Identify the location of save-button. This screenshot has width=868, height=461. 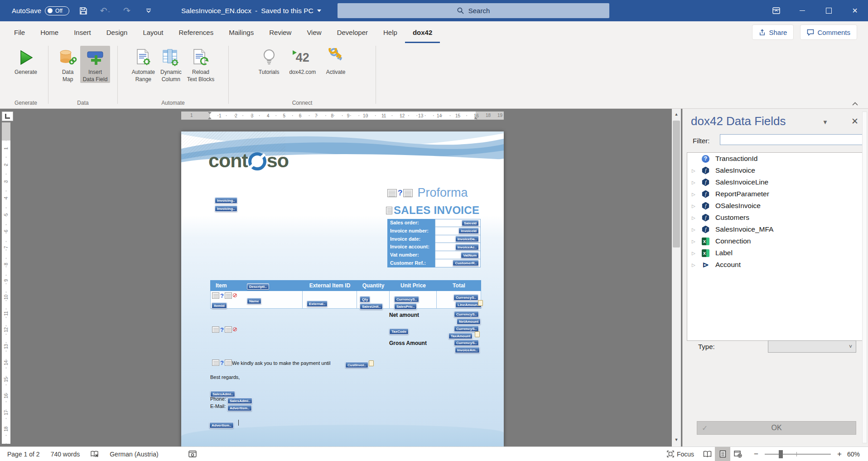
(83, 11).